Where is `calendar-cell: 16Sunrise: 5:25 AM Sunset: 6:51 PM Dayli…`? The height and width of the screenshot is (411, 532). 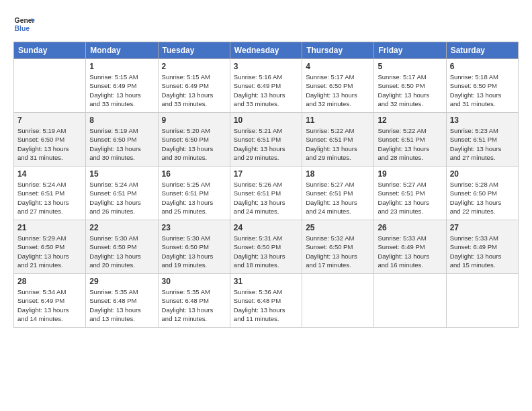 calendar-cell: 16Sunrise: 5:25 AM Sunset: 6:51 PM Dayli… is located at coordinates (193, 193).